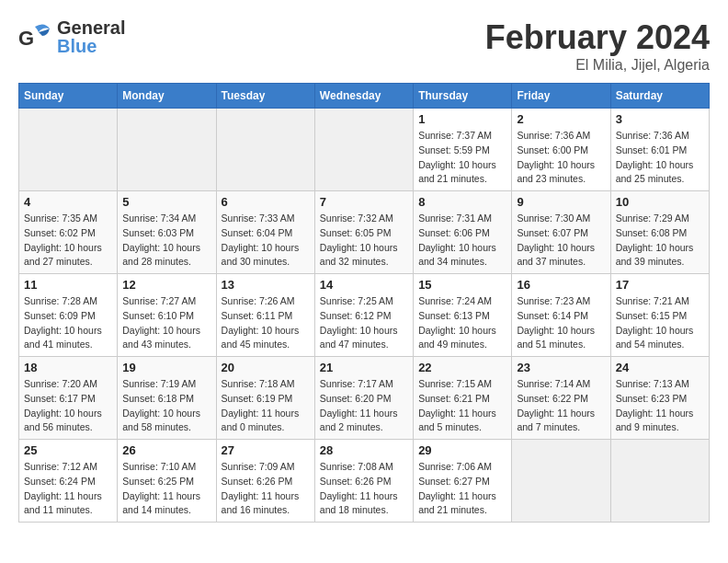  Describe the element at coordinates (561, 398) in the screenshot. I see `calendar-cell: 23Sunrise: 7:14 AMSunset: 6:22 PMDayligh…` at that location.